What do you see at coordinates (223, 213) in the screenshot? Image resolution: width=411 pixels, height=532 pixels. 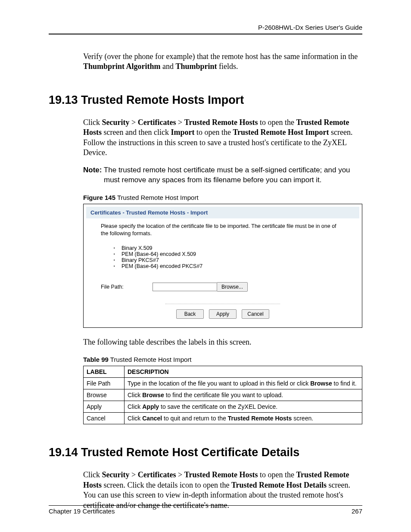 I see `figure-panel-title: Certificates - Trusted Remote Hosts - Im…` at bounding box center [223, 213].